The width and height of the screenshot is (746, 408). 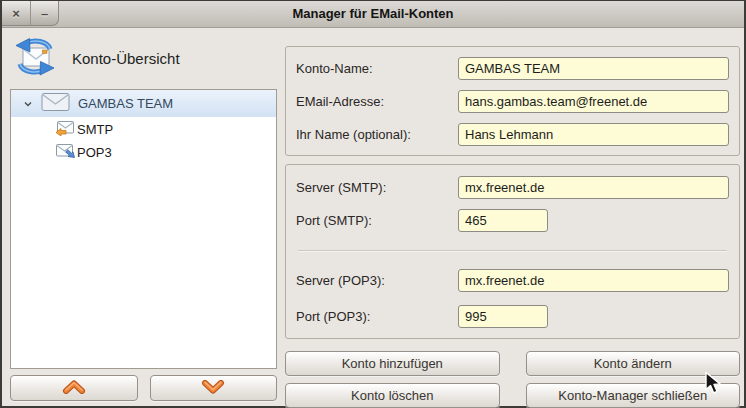 What do you see at coordinates (377, 102) in the screenshot?
I see `email-address-label: EMail-Adresse:` at bounding box center [377, 102].